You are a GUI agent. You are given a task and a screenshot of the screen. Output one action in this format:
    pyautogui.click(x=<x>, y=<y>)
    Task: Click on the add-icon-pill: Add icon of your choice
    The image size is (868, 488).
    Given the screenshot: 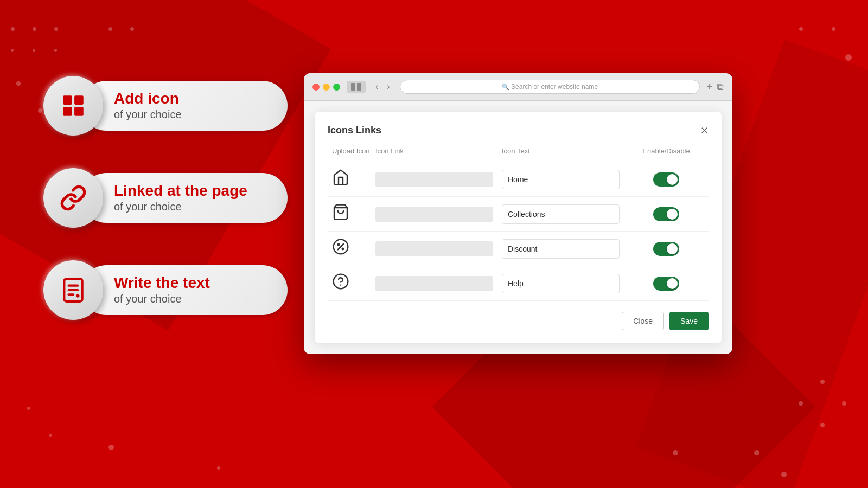 What is the action you would take?
    pyautogui.click(x=184, y=106)
    